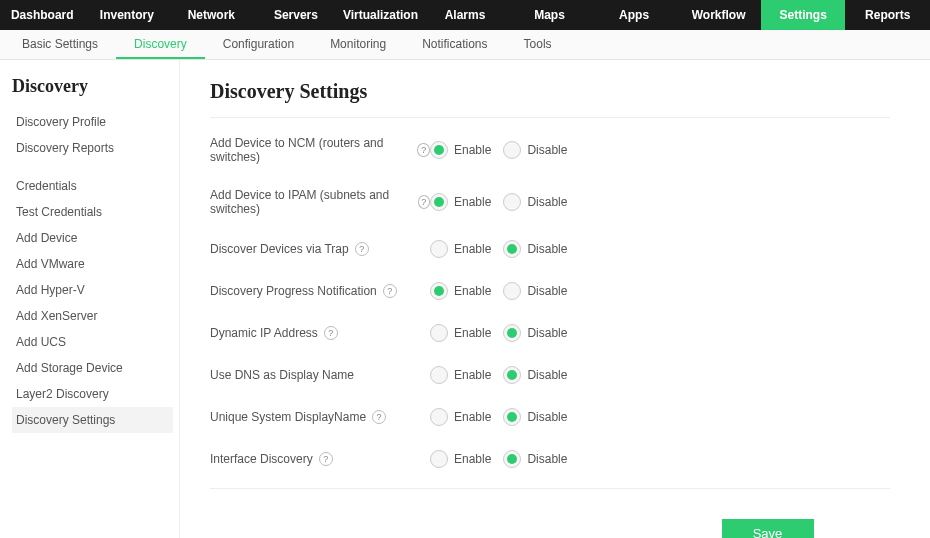 Image resolution: width=930 pixels, height=538 pixels. Describe the element at coordinates (320, 459) in the screenshot. I see `setting-label: Interface Discovery?` at that location.